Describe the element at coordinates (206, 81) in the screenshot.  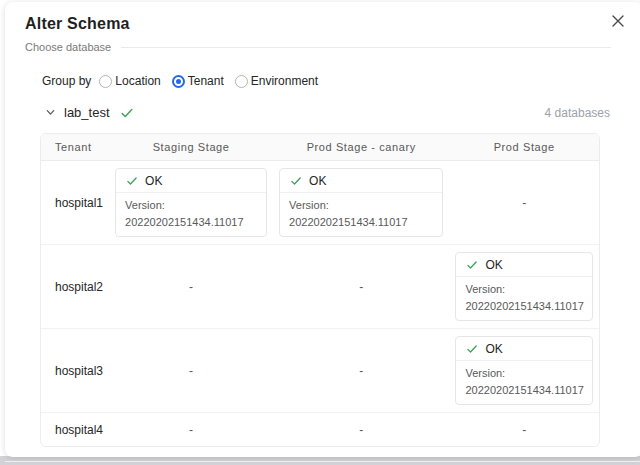
I see `radio-label-tenant: Tenant` at that location.